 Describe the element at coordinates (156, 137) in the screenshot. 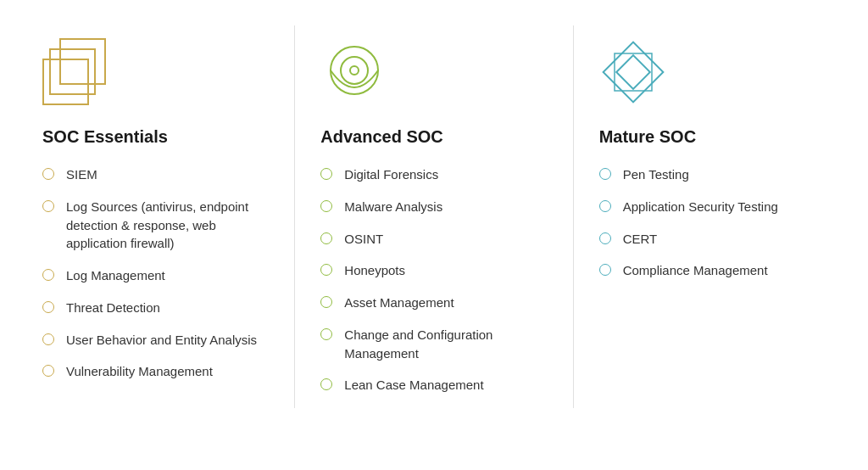

I see `column-title-soc-essentials: SOC Essentials` at that location.